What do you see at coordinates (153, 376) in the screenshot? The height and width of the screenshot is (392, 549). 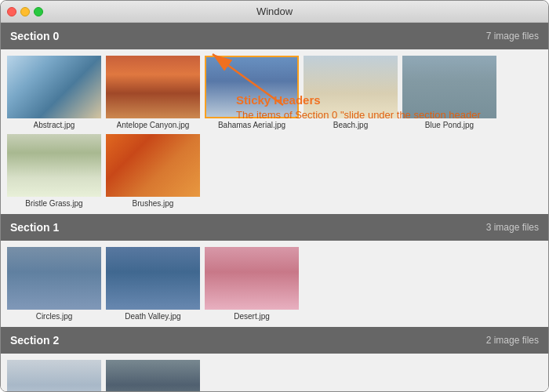 I see `list-item: Eagle & Waterfall.jpg` at bounding box center [153, 376].